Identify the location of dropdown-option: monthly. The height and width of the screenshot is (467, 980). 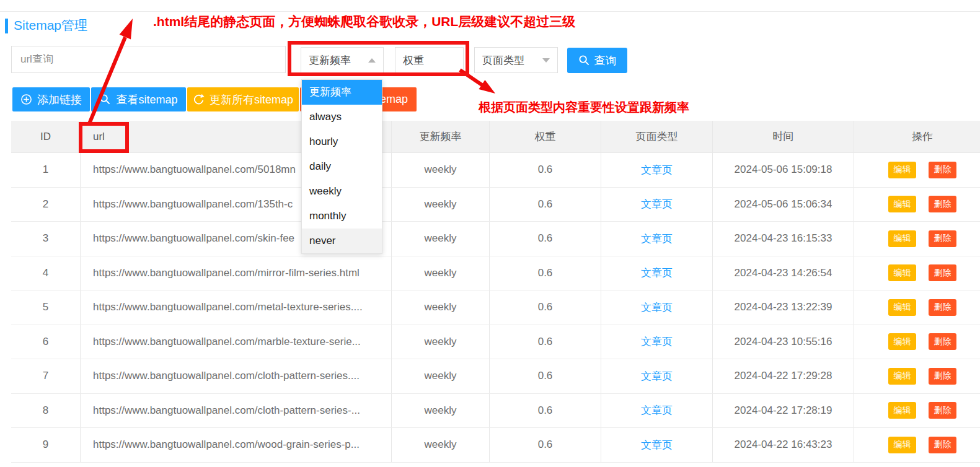
(342, 216).